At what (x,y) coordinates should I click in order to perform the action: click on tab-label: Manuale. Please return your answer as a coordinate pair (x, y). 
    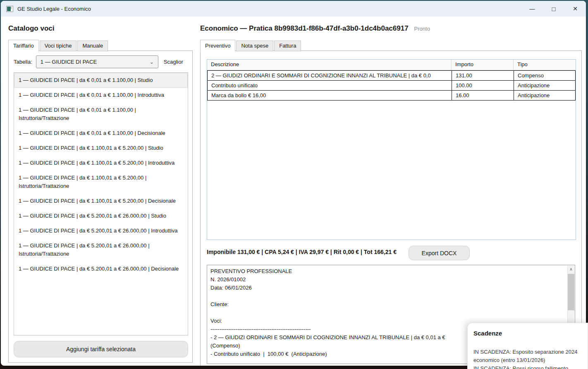
    Looking at the image, I should click on (93, 46).